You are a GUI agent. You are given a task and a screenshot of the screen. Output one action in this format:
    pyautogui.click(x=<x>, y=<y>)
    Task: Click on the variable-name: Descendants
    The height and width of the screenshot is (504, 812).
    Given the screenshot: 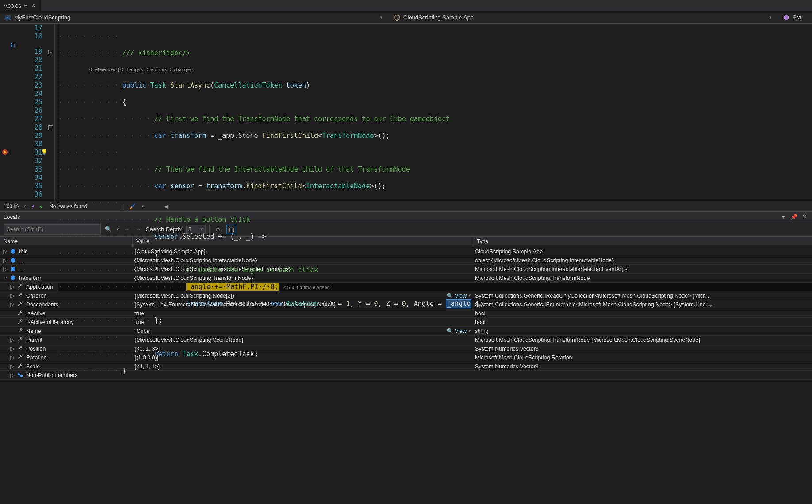 What is the action you would take?
    pyautogui.click(x=42, y=305)
    